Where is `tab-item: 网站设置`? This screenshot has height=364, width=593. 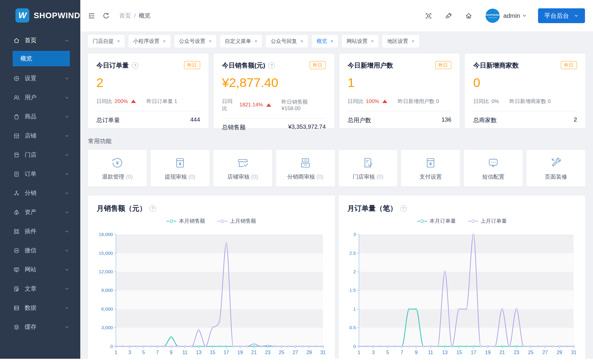
tab-item: 网站设置 is located at coordinates (360, 41).